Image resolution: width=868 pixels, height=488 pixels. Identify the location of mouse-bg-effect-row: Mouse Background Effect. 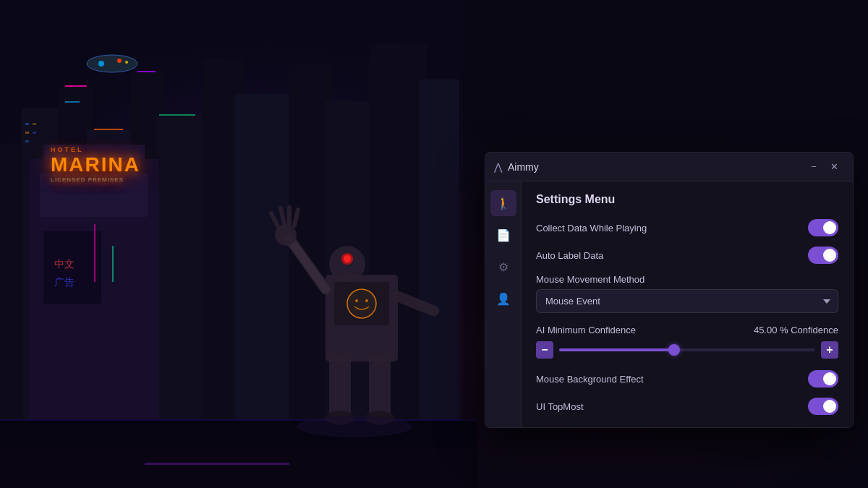
(687, 379).